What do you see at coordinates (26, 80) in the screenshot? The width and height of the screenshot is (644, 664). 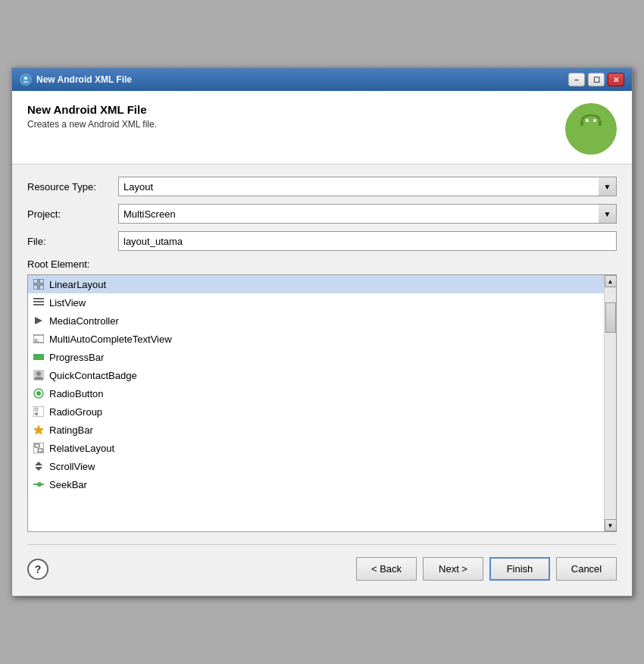 I see `window-icon` at bounding box center [26, 80].